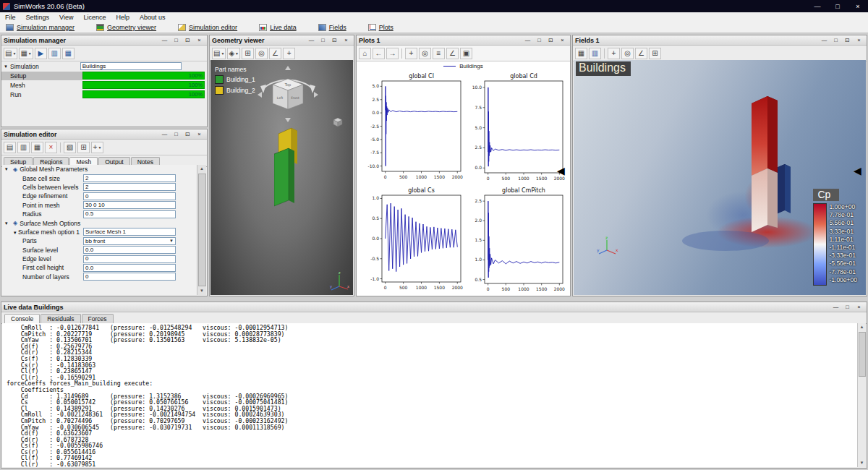 The width and height of the screenshot is (868, 470). What do you see at coordinates (453, 54) in the screenshot?
I see `axes-config-button: ∠` at bounding box center [453, 54].